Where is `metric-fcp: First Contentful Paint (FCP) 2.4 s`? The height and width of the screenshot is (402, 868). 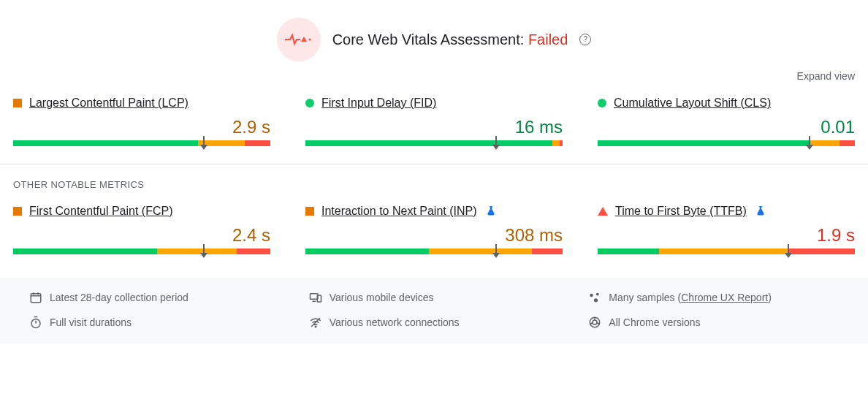 metric-fcp: First Contentful Paint (FCP) 2.4 s is located at coordinates (142, 230).